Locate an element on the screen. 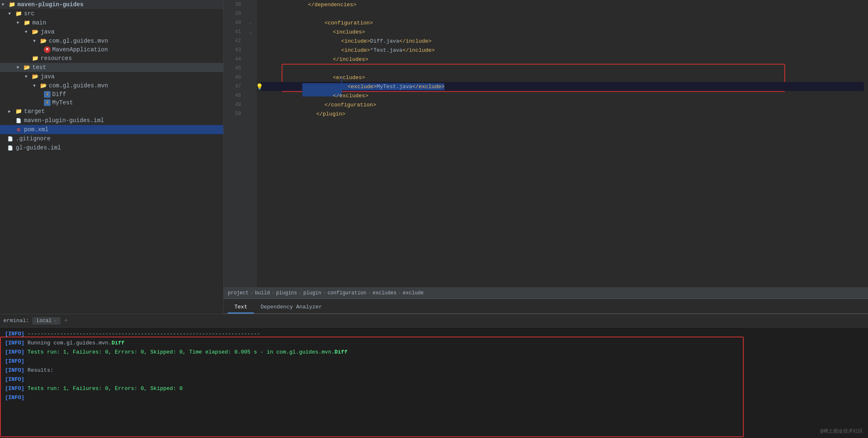 The width and height of the screenshot is (868, 438). line-num-48: 48 is located at coordinates (234, 96).